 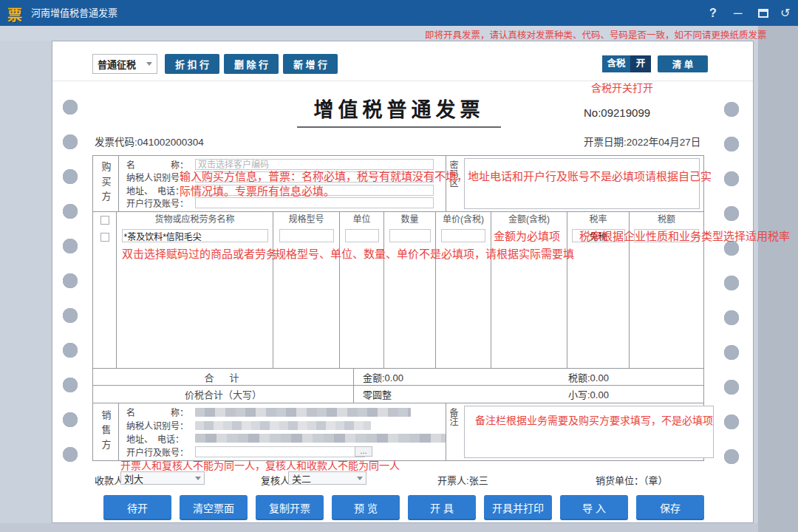 What do you see at coordinates (442, 508) in the screenshot?
I see `issue-button: 开 具` at bounding box center [442, 508].